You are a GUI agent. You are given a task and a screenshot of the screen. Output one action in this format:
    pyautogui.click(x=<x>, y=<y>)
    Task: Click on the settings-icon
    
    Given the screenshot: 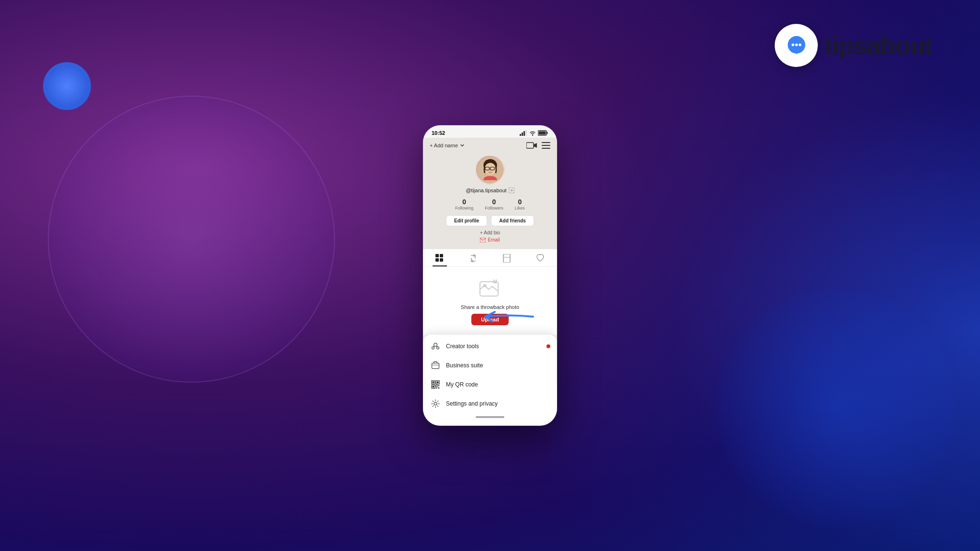 What is the action you would take?
    pyautogui.click(x=435, y=404)
    